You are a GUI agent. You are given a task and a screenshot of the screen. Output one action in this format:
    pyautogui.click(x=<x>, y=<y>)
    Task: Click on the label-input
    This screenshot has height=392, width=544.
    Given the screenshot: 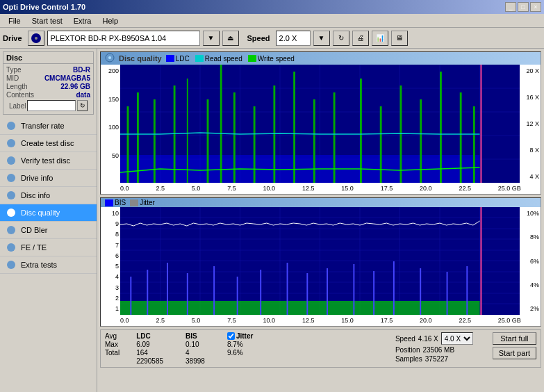 What is the action you would take?
    pyautogui.click(x=51, y=106)
    